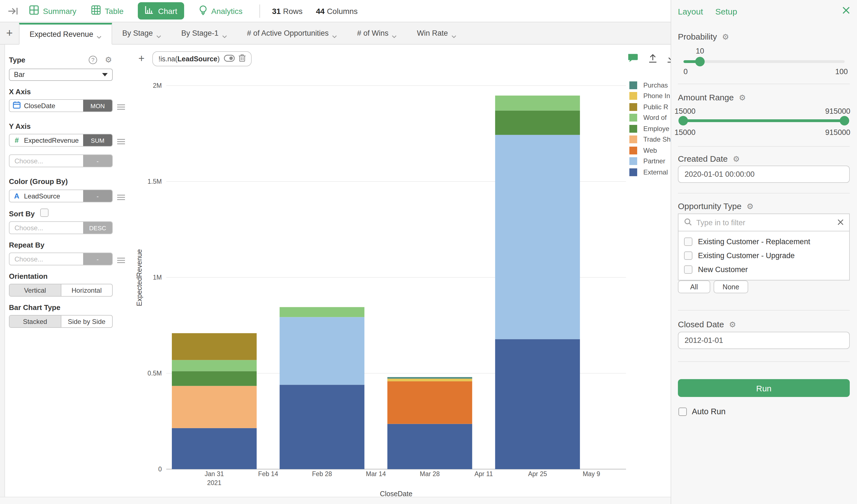  What do you see at coordinates (838, 111) in the screenshot?
I see `amount-high-top: 915000` at bounding box center [838, 111].